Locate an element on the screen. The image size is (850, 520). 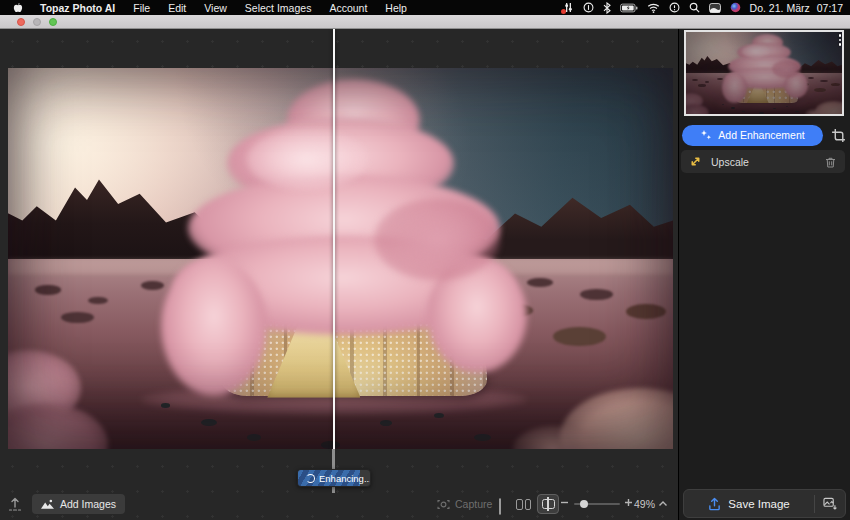
crop-button is located at coordinates (840, 136).